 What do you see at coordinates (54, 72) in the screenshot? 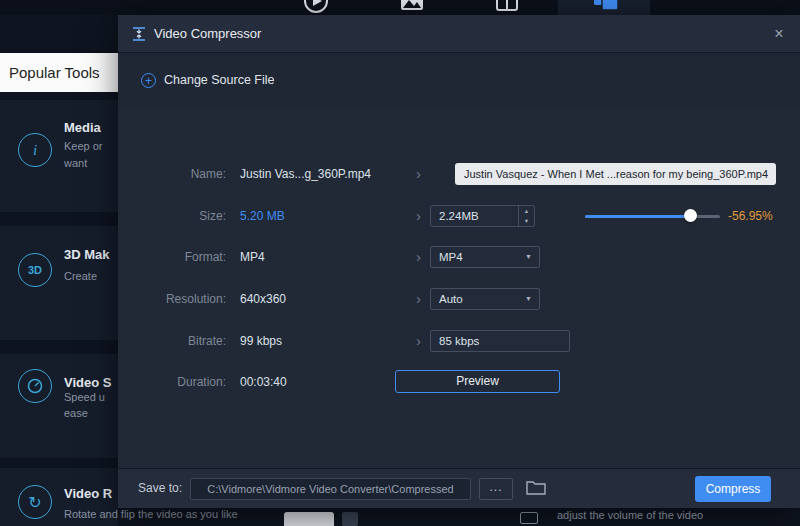
I see `popular-tools-title: Popular Tools` at bounding box center [54, 72].